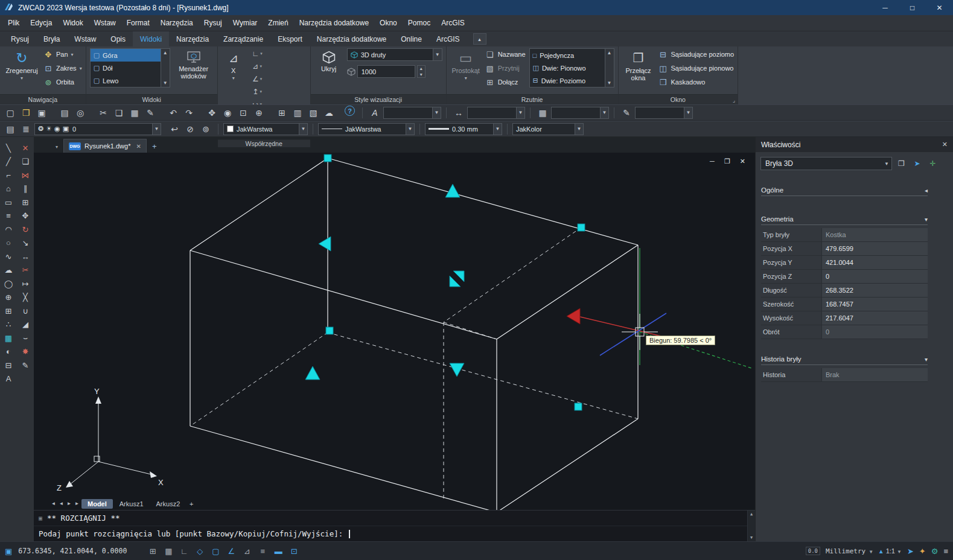  I want to click on model-space-icon: ▣, so click(8, 552).